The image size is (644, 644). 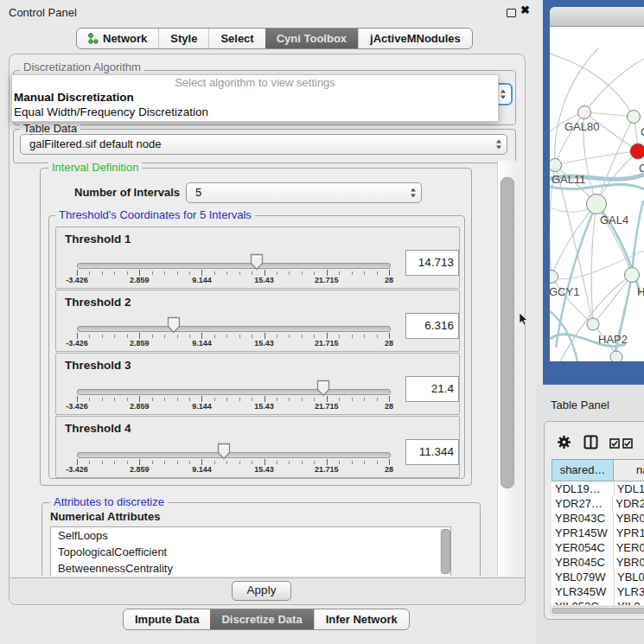 I want to click on table-row: YBR045CYBR0, so click(x=598, y=562).